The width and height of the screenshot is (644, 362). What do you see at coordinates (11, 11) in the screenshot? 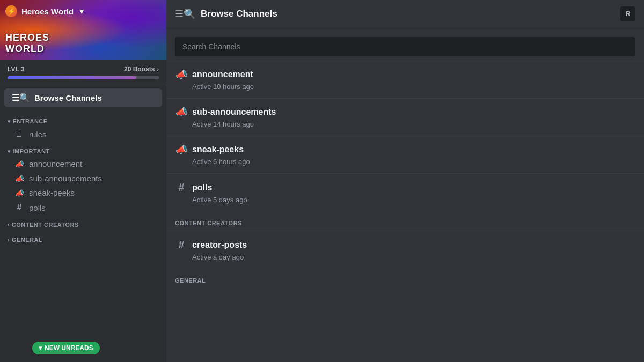
I see `server-icon: ⚡` at bounding box center [11, 11].